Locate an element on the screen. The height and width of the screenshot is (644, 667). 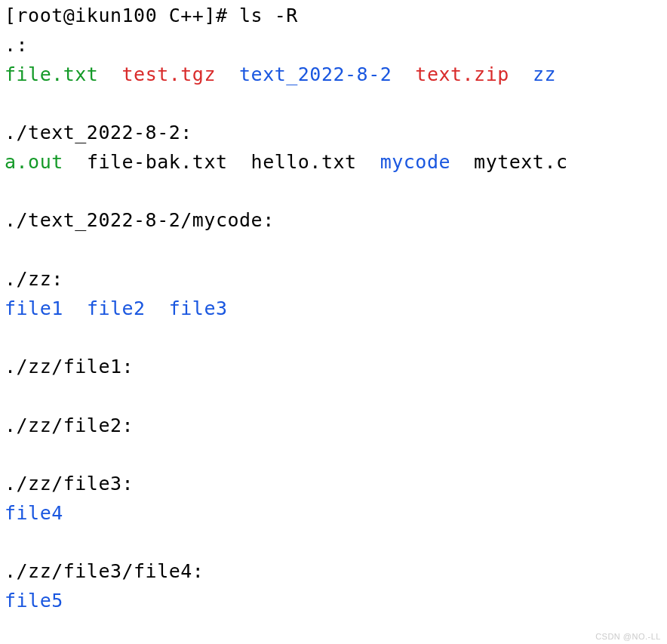
ls-entry: mytext.c is located at coordinates (521, 162).